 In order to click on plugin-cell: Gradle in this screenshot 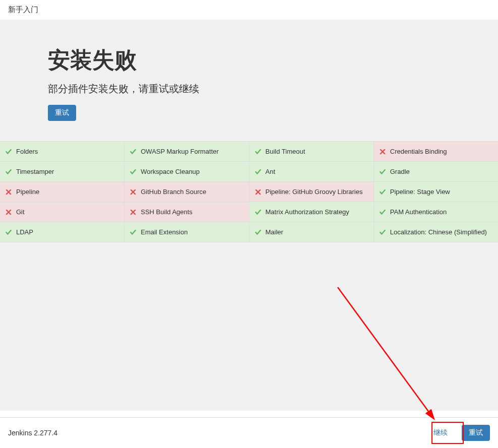, I will do `click(436, 171)`.